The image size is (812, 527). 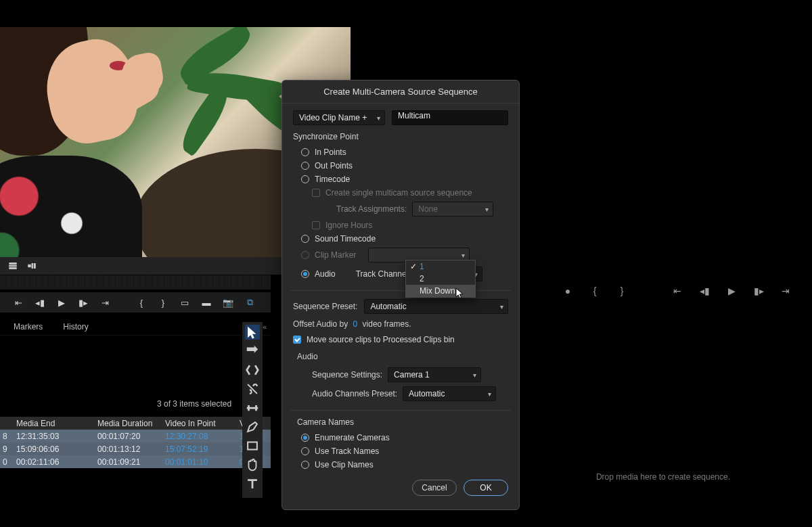 What do you see at coordinates (76, 326) in the screenshot?
I see `tab-history: History` at bounding box center [76, 326].